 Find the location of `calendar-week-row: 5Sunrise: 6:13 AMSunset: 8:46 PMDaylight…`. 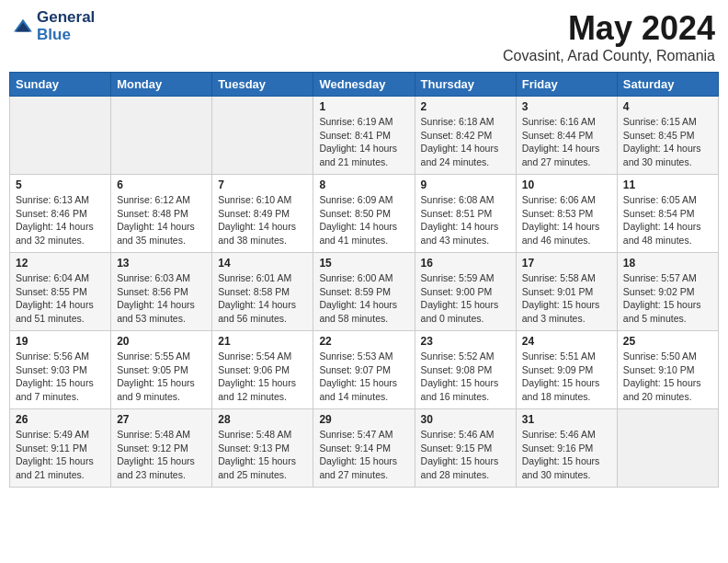

calendar-week-row: 5Sunrise: 6:13 AMSunset: 8:46 PMDaylight… is located at coordinates (364, 213).